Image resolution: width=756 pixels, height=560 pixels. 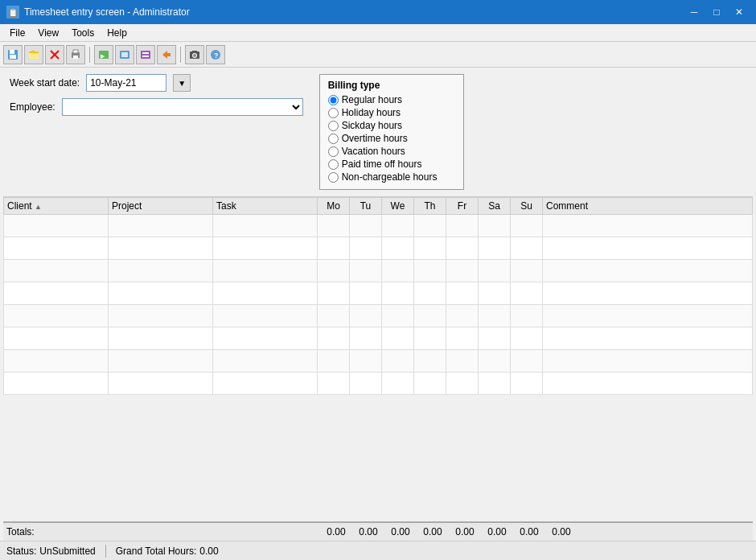 I want to click on billing-radio-regular, so click(x=333, y=100).